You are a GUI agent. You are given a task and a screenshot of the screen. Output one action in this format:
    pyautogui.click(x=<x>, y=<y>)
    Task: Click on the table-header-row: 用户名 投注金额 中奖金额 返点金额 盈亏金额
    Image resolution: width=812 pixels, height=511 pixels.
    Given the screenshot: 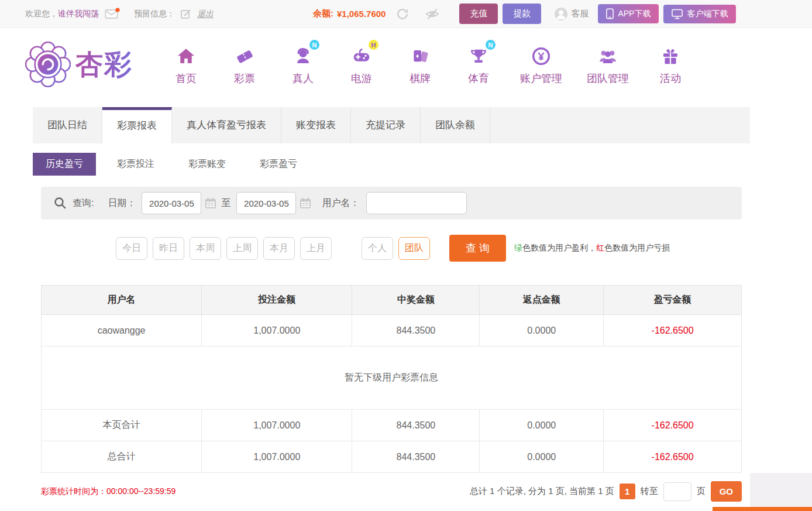 What is the action you would take?
    pyautogui.click(x=392, y=300)
    